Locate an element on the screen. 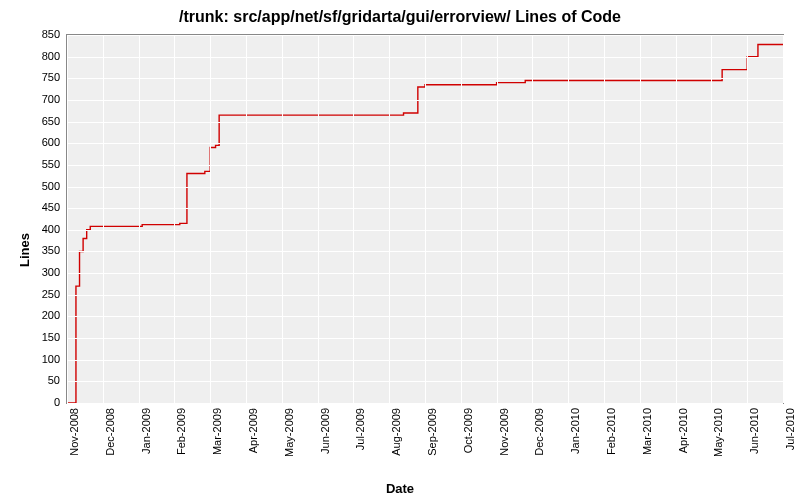 Image resolution: width=800 pixels, height=500 pixels. y-tick: 600 is located at coordinates (40, 142).